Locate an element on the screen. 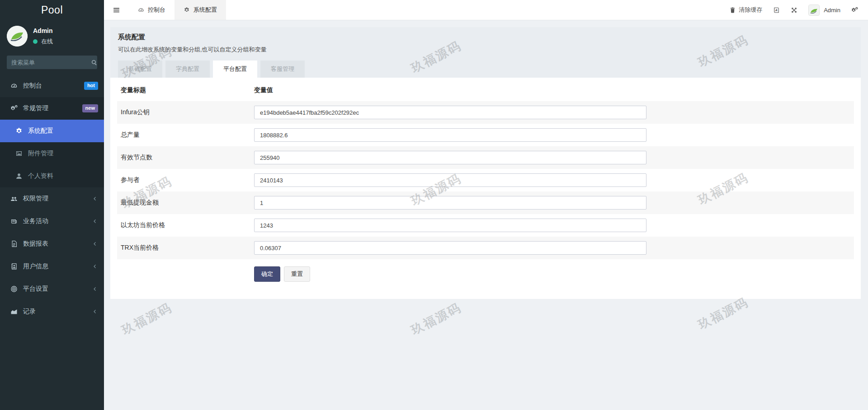 The height and width of the screenshot is (410, 868). form-actions: 确定 重置 is located at coordinates (486, 273).